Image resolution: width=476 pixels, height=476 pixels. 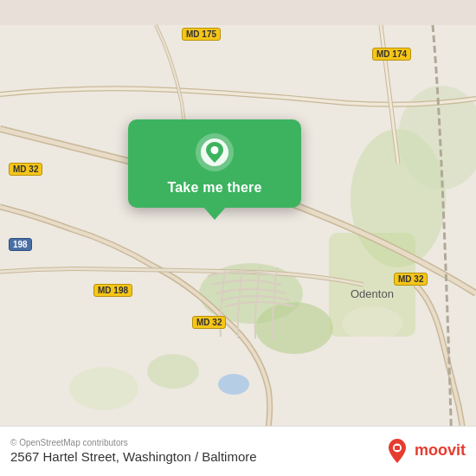 I want to click on moovit-logo: moovit, so click(x=424, y=451).